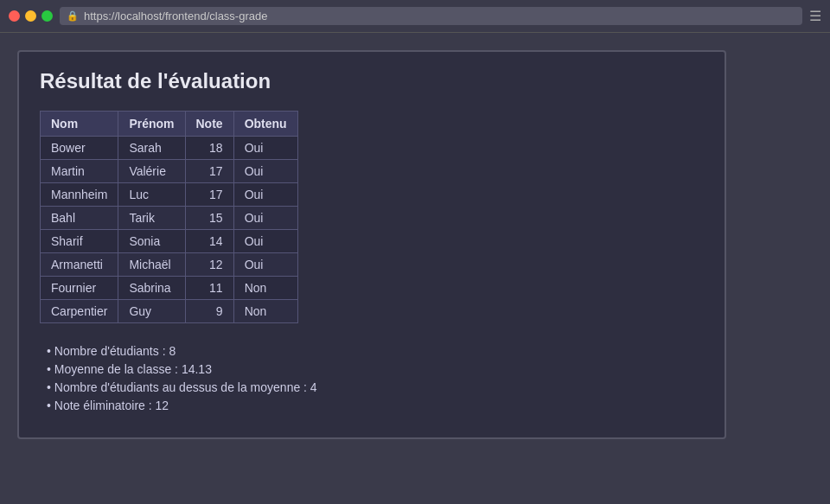  What do you see at coordinates (372, 81) in the screenshot?
I see `page-title: Résultat de l'évaluation` at bounding box center [372, 81].